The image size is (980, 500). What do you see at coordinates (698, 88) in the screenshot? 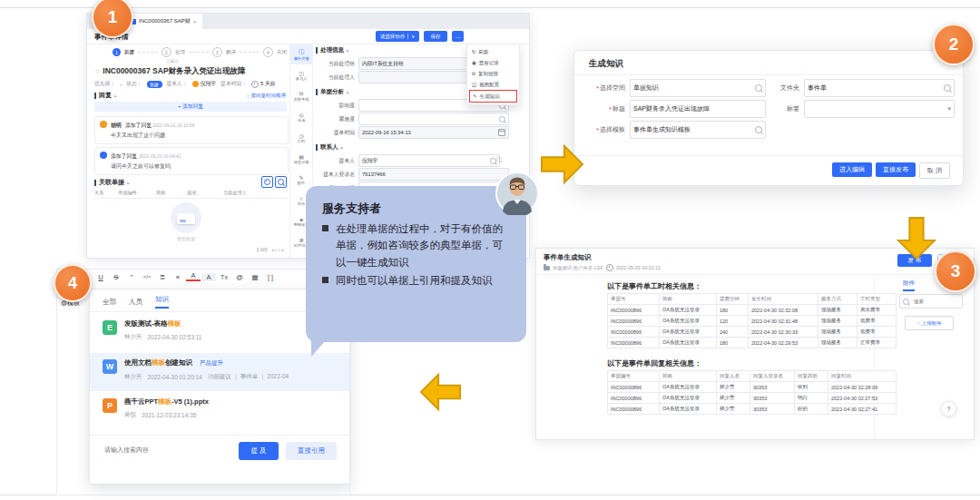
I see `space-field: 单据知识` at bounding box center [698, 88].